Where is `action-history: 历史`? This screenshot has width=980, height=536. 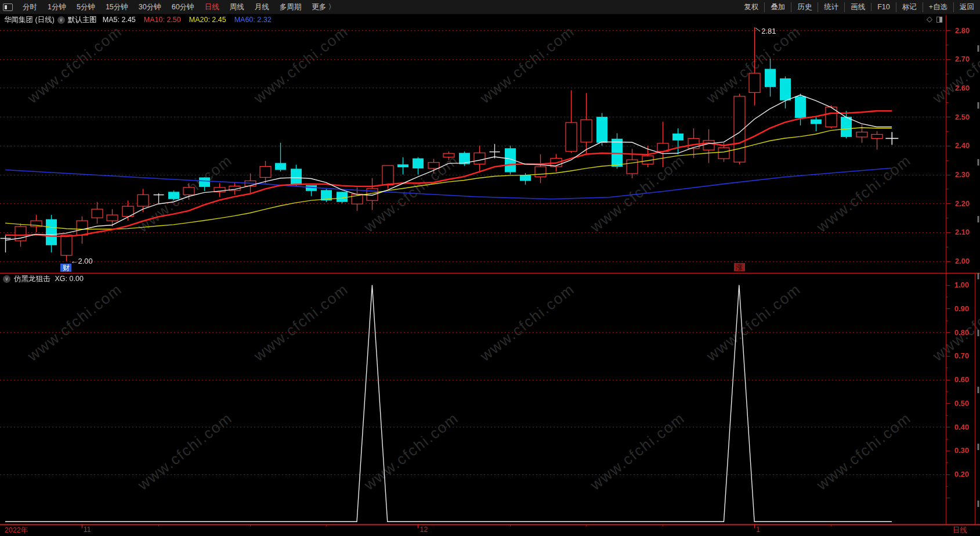
action-history: 历史 is located at coordinates (804, 7).